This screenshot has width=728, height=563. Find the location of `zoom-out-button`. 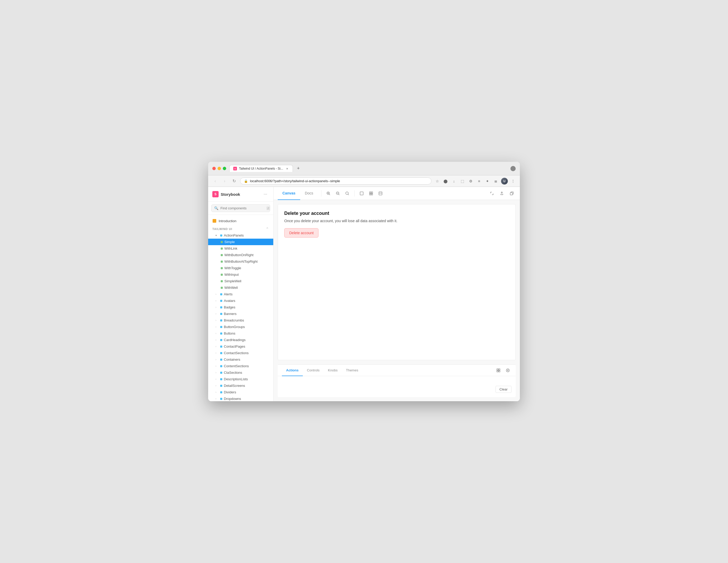

zoom-out-button is located at coordinates (338, 193).